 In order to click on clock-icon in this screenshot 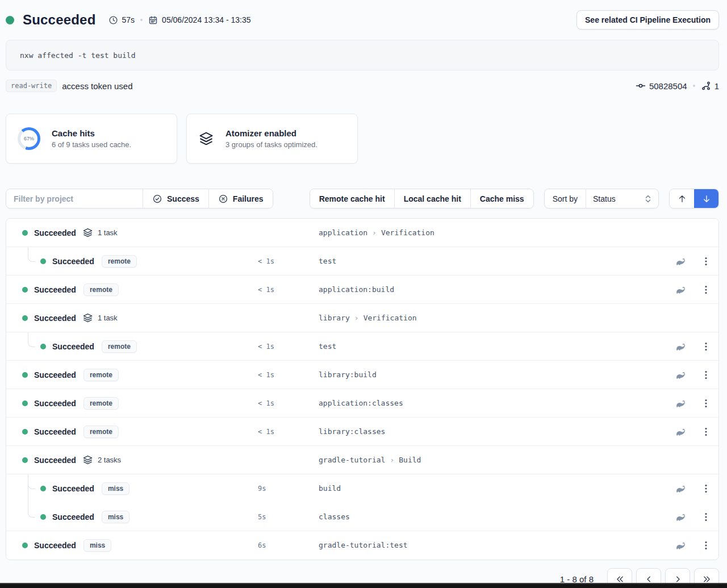, I will do `click(114, 20)`.